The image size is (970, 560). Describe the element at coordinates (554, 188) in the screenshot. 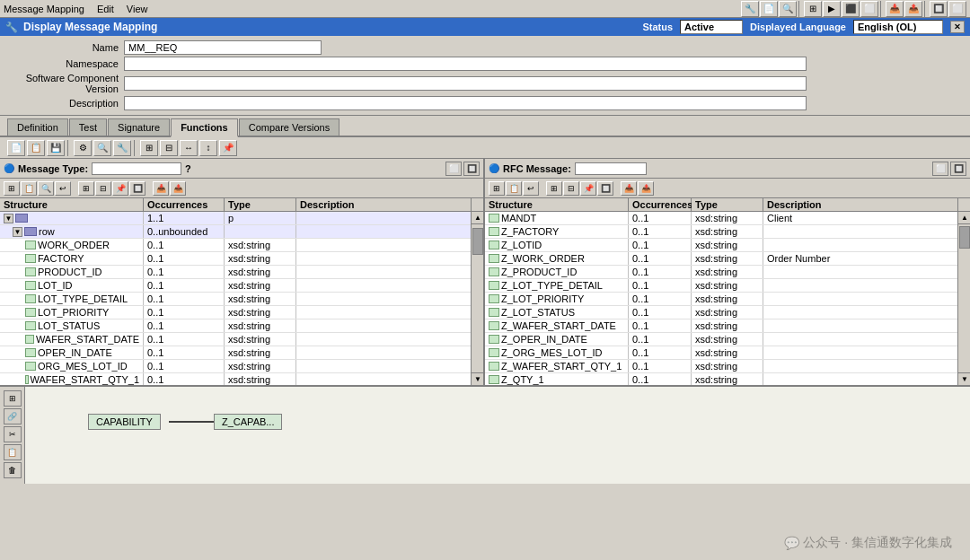

I see `rpt-btn-4: ⊞` at that location.